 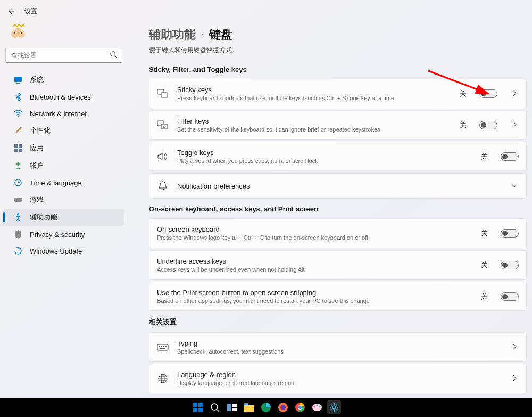 What do you see at coordinates (221, 35) in the screenshot?
I see `breadcrumb-child: 键盘` at bounding box center [221, 35].